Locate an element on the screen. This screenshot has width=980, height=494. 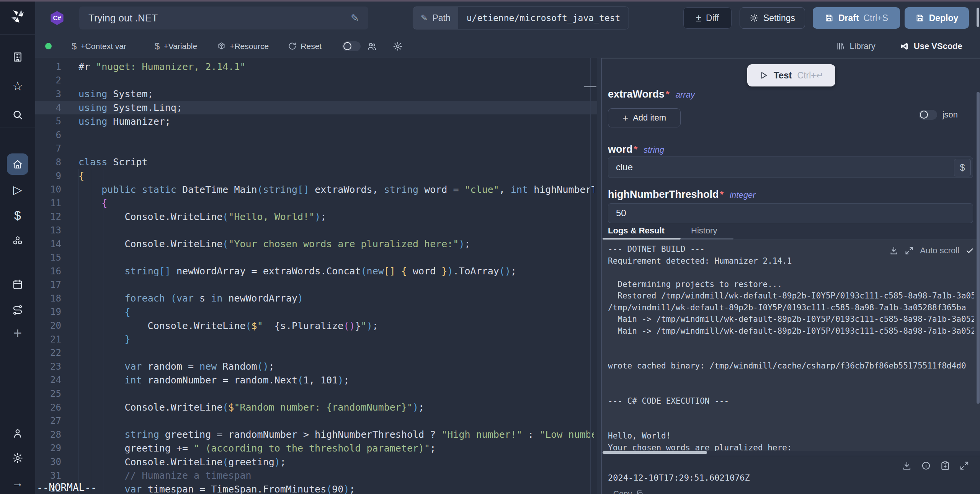
sidebar-item-settings is located at coordinates (18, 458).